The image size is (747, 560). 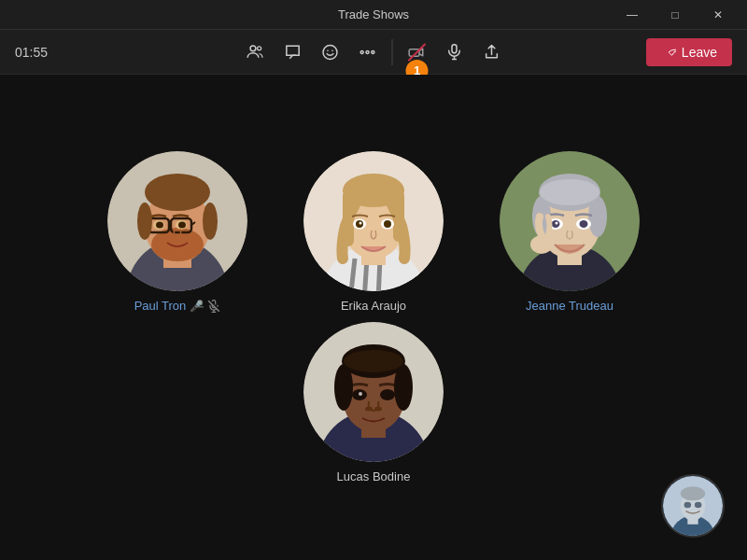 What do you see at coordinates (374, 221) in the screenshot?
I see `avatar-erika` at bounding box center [374, 221].